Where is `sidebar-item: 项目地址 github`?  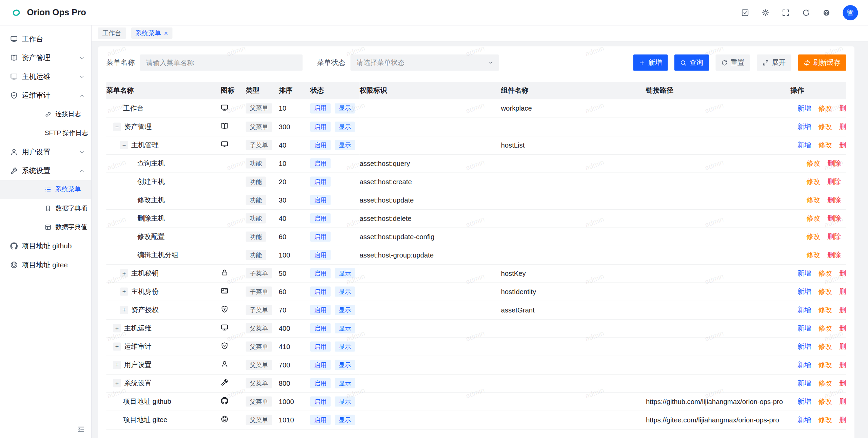 sidebar-item: 项目地址 github is located at coordinates (45, 246).